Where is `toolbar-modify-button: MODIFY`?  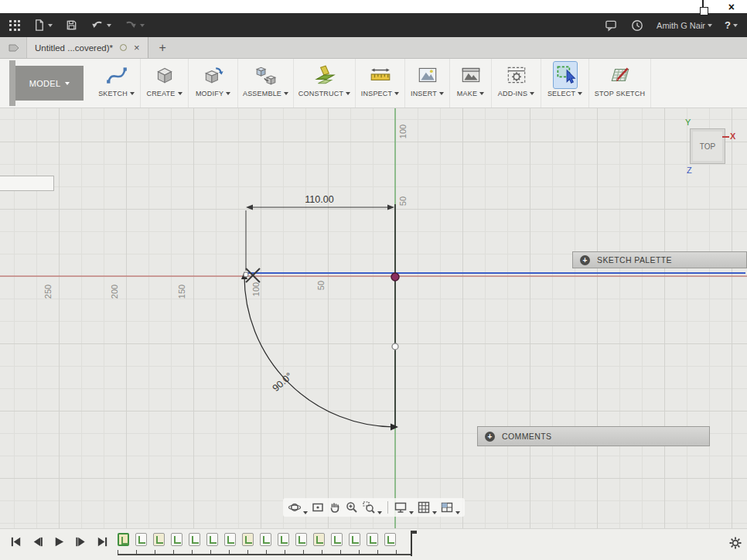 toolbar-modify-button: MODIFY is located at coordinates (213, 84).